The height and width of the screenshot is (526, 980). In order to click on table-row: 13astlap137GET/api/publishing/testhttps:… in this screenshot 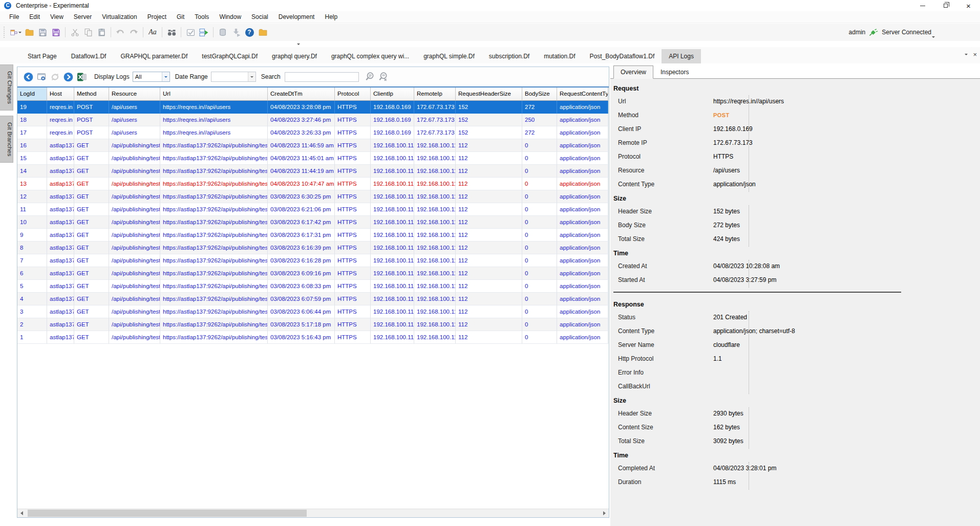, I will do `click(313, 184)`.